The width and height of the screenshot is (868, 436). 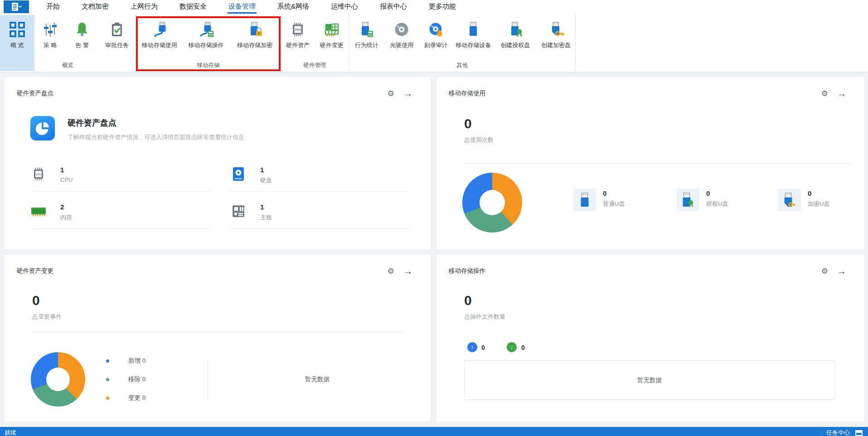 What do you see at coordinates (126, 383) in the screenshot?
I see `changes-legend: 新增 0 移除 0 变更 0` at bounding box center [126, 383].